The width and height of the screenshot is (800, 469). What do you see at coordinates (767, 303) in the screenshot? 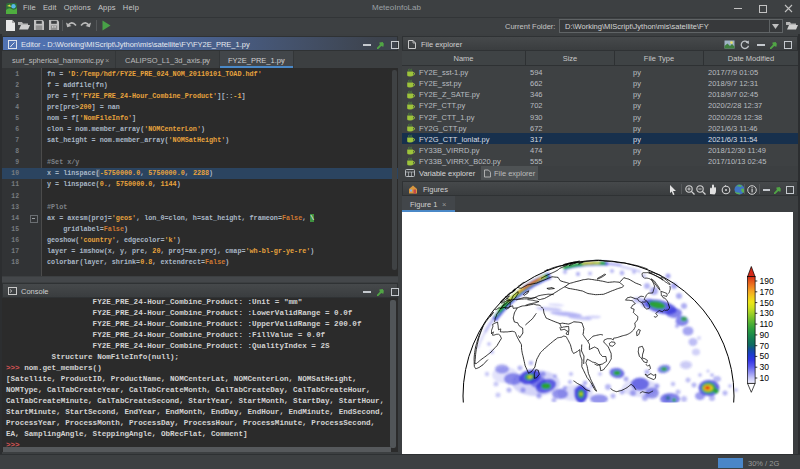
I see `svg-text: 150` at bounding box center [767, 303].